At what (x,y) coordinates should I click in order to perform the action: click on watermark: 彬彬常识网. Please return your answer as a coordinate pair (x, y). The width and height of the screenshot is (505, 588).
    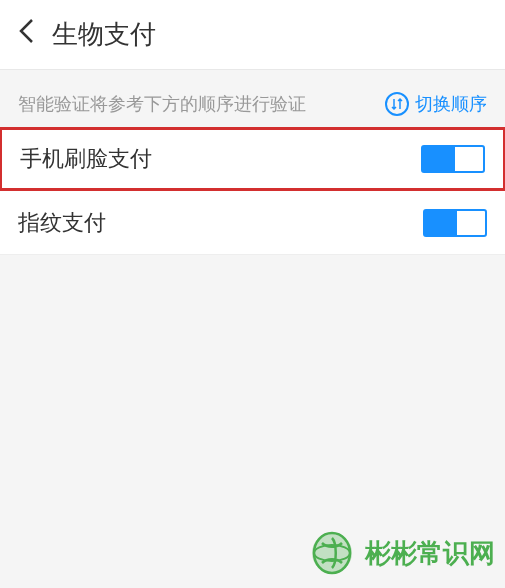
    Looking at the image, I should click on (401, 553).